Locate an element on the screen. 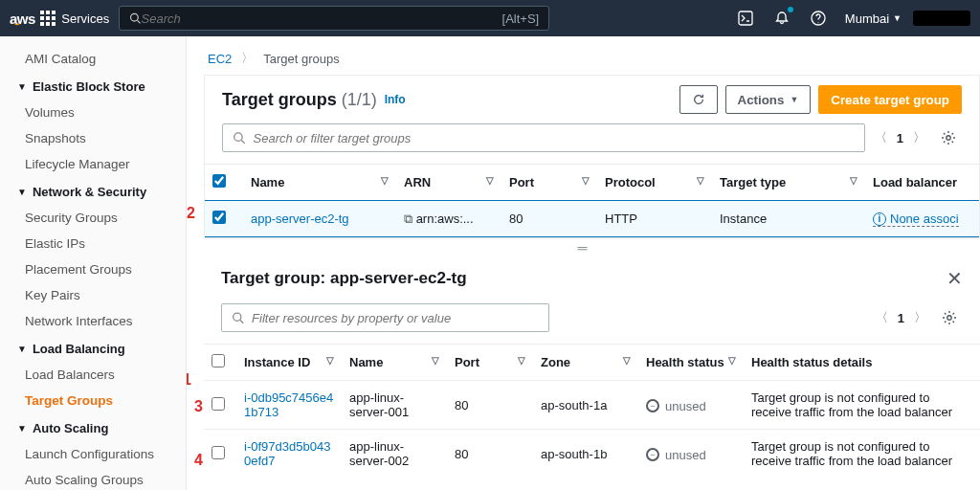 The width and height of the screenshot is (980, 490). region-selector: Mumbai▼ is located at coordinates (873, 19).